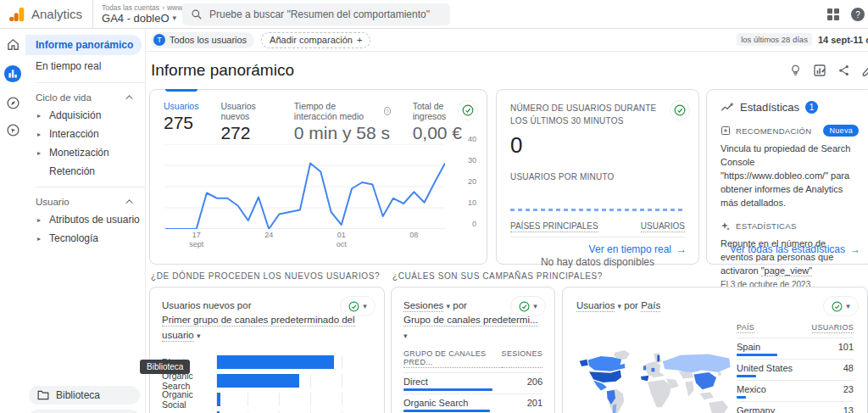 The width and height of the screenshot is (868, 413). I want to click on row-value: 13, so click(849, 409).